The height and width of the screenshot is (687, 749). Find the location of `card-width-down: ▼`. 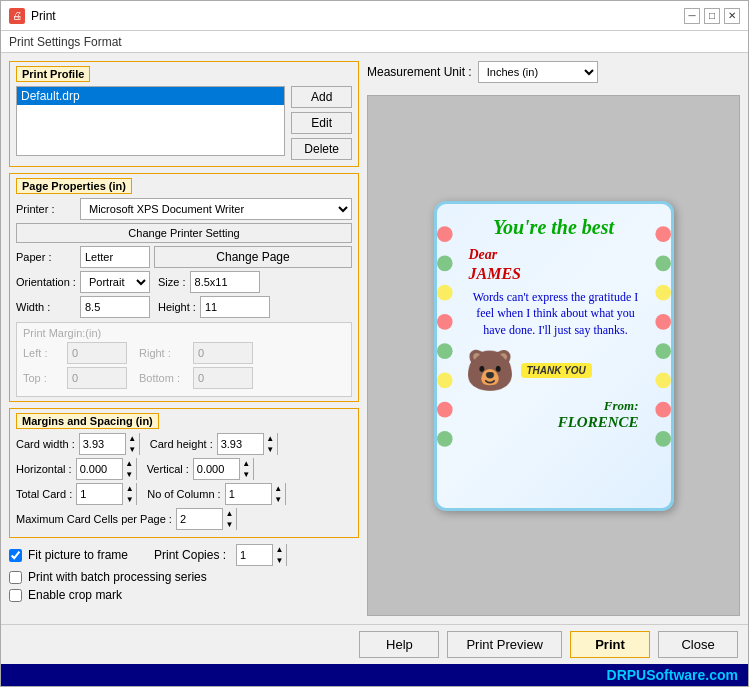

card-width-down: ▼ is located at coordinates (132, 450).